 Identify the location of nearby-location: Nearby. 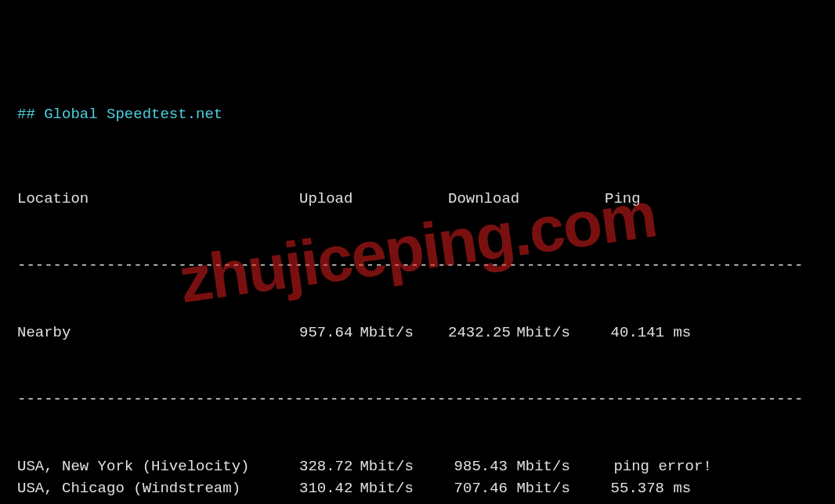
(158, 333).